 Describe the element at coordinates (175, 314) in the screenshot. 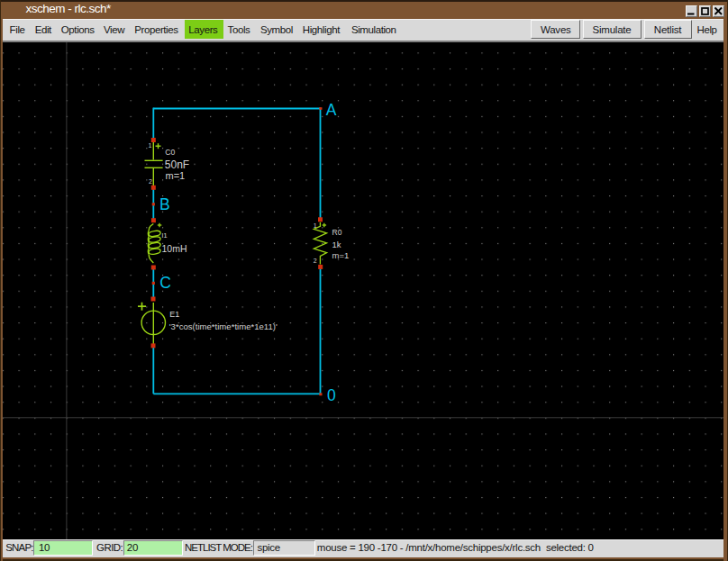

I see `svg-text: E1` at that location.